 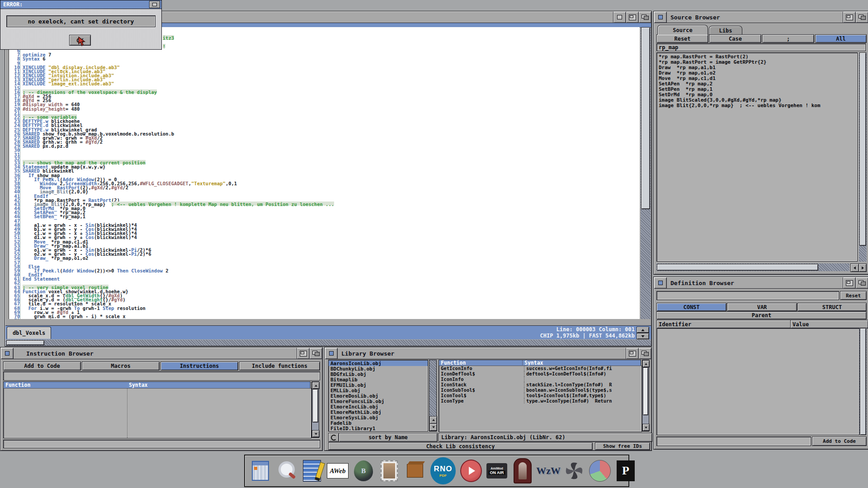 I want to click on tab-const: CONST, so click(x=692, y=307).